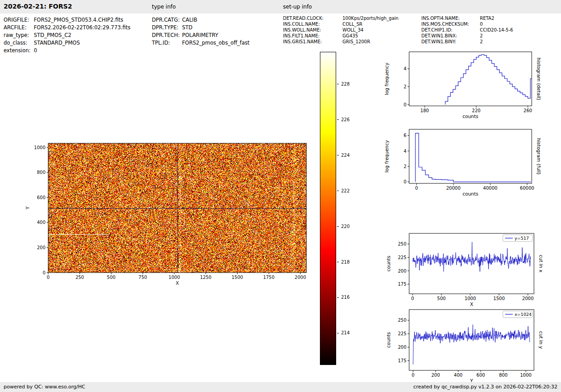  Describe the element at coordinates (345, 226) in the screenshot. I see `colorbar-tick-label: 220` at that location.